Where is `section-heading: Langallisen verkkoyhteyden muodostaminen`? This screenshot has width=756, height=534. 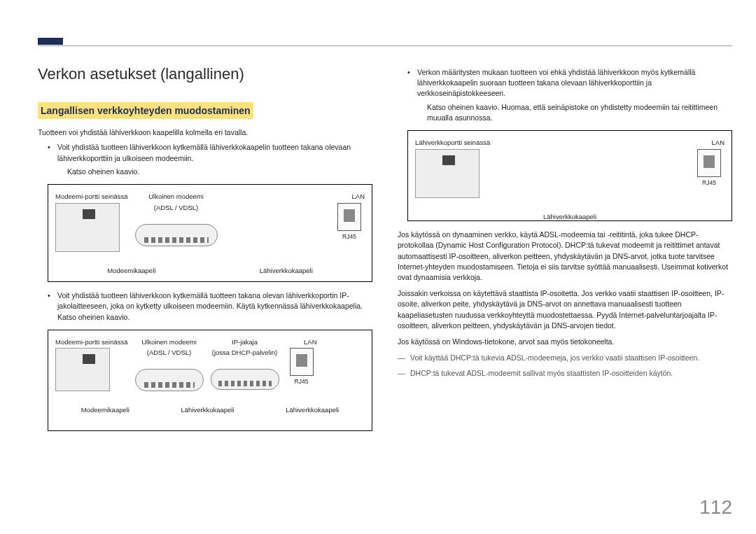
section-heading: Langallisen verkkoyhteyden muodostaminen is located at coordinates (146, 111).